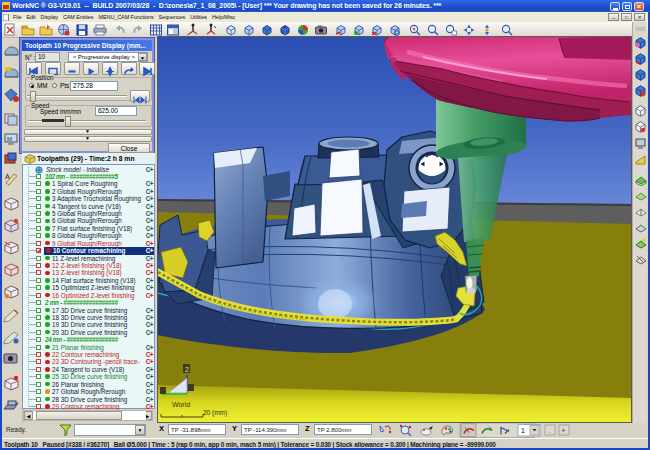 The height and width of the screenshot is (450, 650). What do you see at coordinates (523, 430) in the screenshot?
I see `svg-text: 1` at bounding box center [523, 430].